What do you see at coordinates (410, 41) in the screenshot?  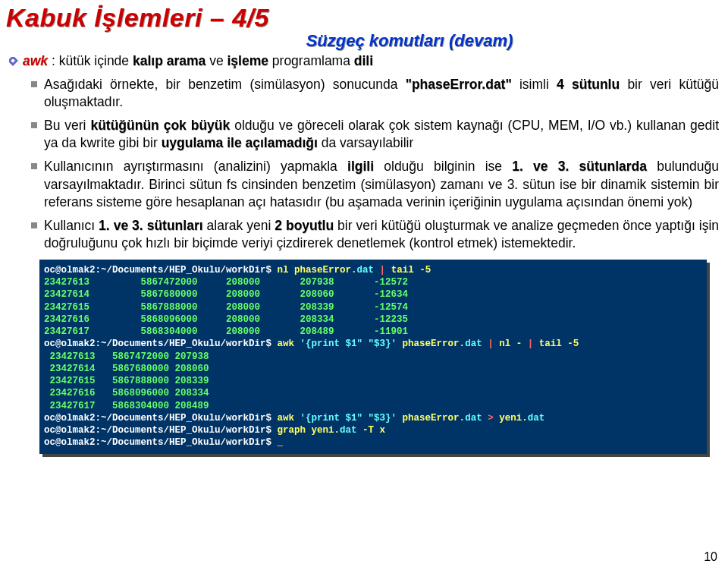 I see `page-subtitle: Süzgeç komutları (devam)` at bounding box center [410, 41].